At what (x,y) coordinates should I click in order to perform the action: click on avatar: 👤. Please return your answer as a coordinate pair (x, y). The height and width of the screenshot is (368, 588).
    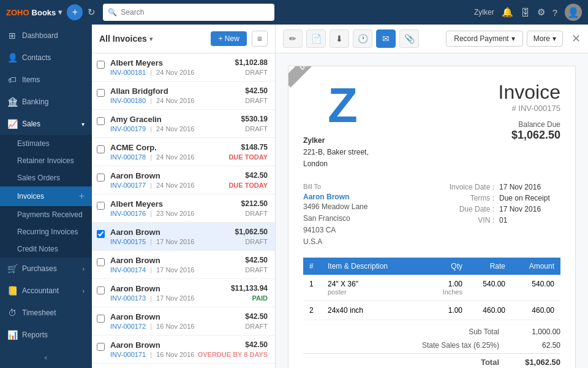
    Looking at the image, I should click on (573, 12).